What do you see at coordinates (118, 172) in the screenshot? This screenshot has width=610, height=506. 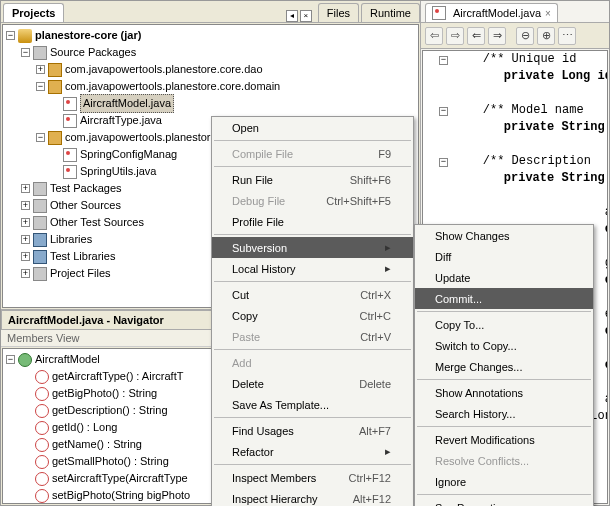 I see `tree-item: SpringUtils.java` at bounding box center [118, 172].